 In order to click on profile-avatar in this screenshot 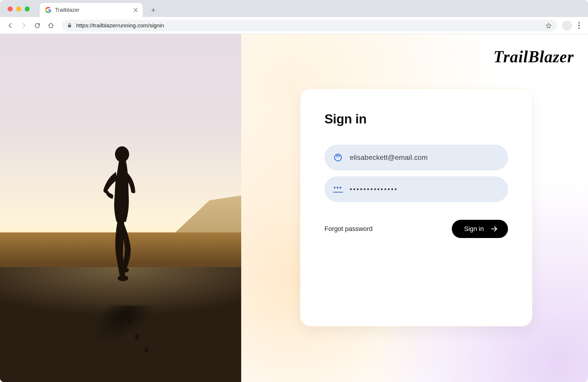, I will do `click(567, 26)`.